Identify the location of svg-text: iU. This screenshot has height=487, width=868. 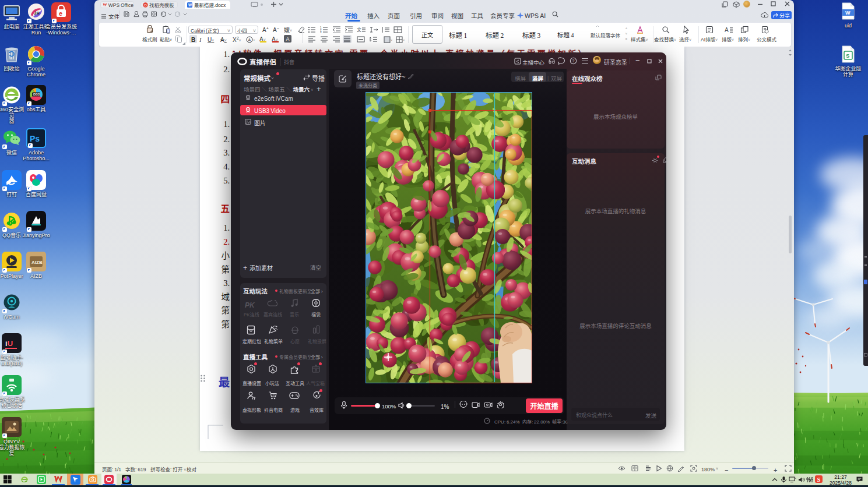
(9, 343).